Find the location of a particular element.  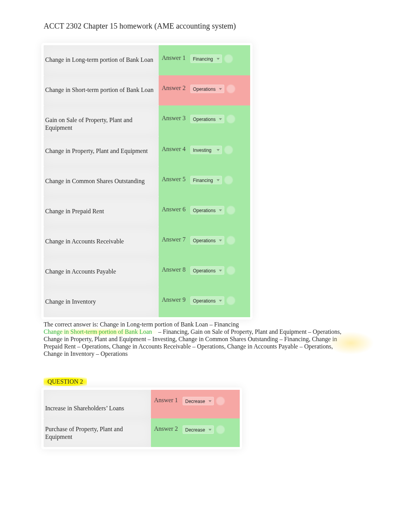

table-row: Change in Common Shares OutstandingAnswe… is located at coordinates (147, 182).